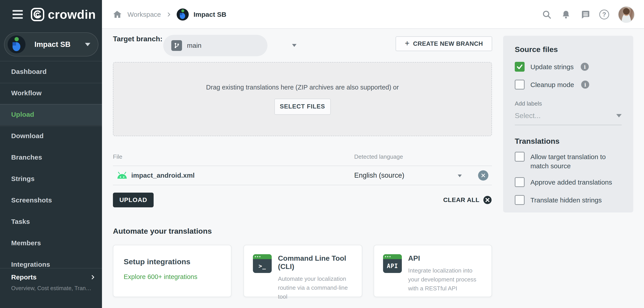 This screenshot has width=644, height=308. What do you see at coordinates (552, 84) in the screenshot?
I see `option-label: Cleanup mode` at bounding box center [552, 84].